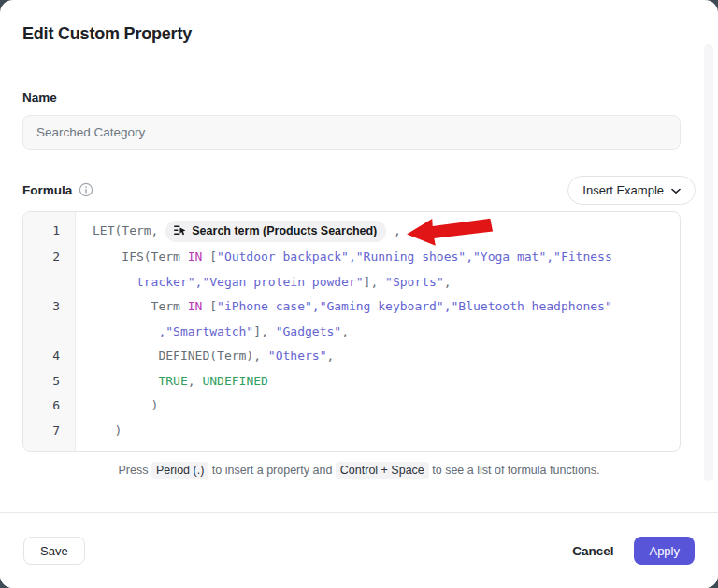  I want to click on formula-line: 3 Term IN ["iPhone case","Gaming keyboar…, so click(352, 307).